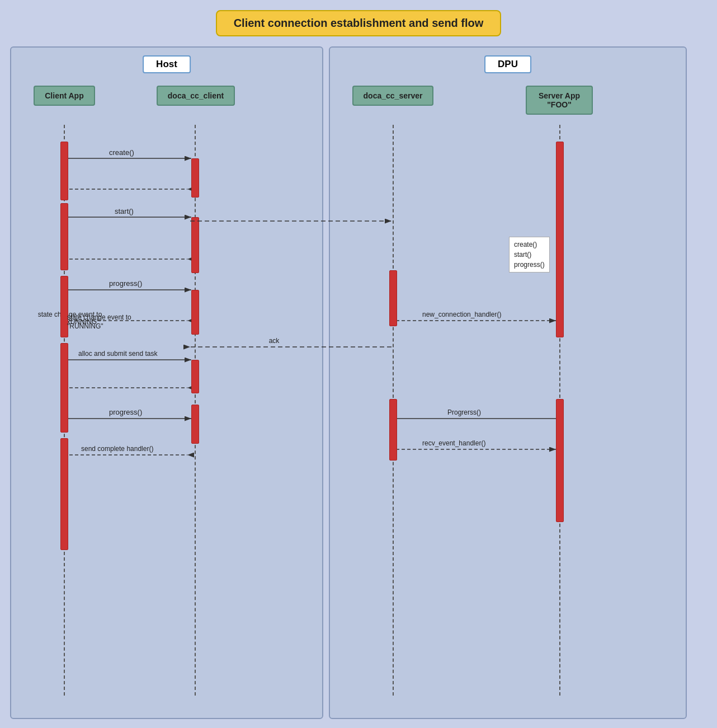 This screenshot has height=728, width=717. What do you see at coordinates (358, 24) in the screenshot?
I see `title-box: Client connection establishment and send…` at bounding box center [358, 24].